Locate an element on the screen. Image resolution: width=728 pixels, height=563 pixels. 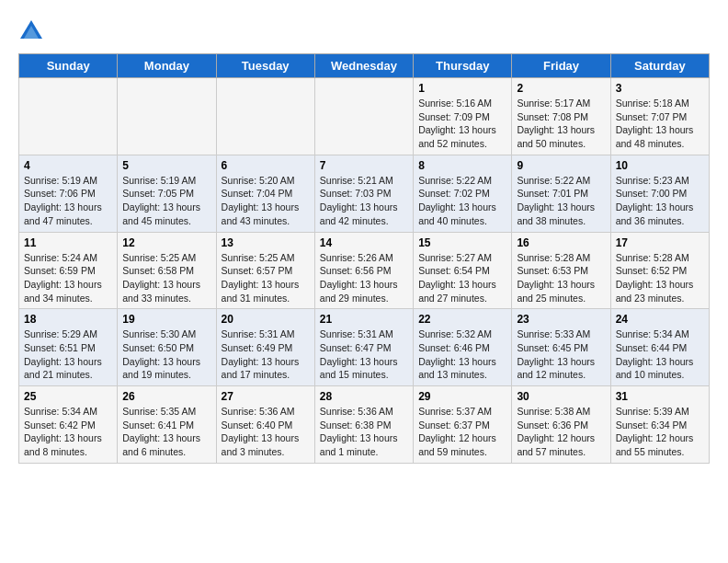
day-header-thursday: Thursday is located at coordinates (463, 66).